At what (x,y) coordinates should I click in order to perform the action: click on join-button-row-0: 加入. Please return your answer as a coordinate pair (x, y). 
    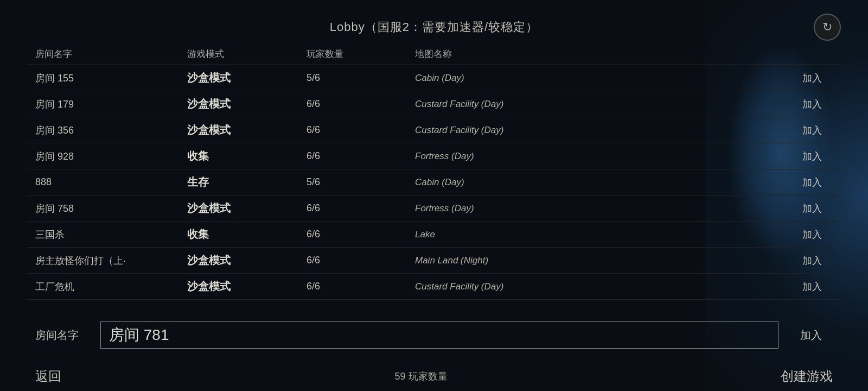
    Looking at the image, I should click on (800, 78).